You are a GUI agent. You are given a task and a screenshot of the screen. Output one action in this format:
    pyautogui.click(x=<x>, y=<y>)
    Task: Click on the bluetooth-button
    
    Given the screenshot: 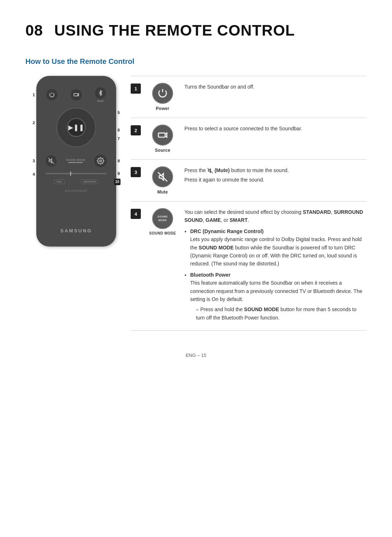 What is the action you would take?
    pyautogui.click(x=101, y=93)
    